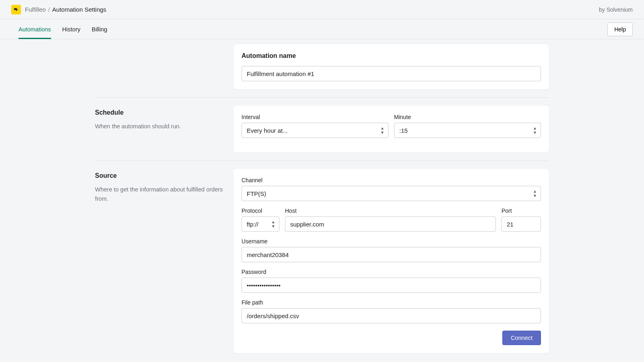  What do you see at coordinates (391, 56) in the screenshot?
I see `automation-name-title: Automation name` at bounding box center [391, 56].